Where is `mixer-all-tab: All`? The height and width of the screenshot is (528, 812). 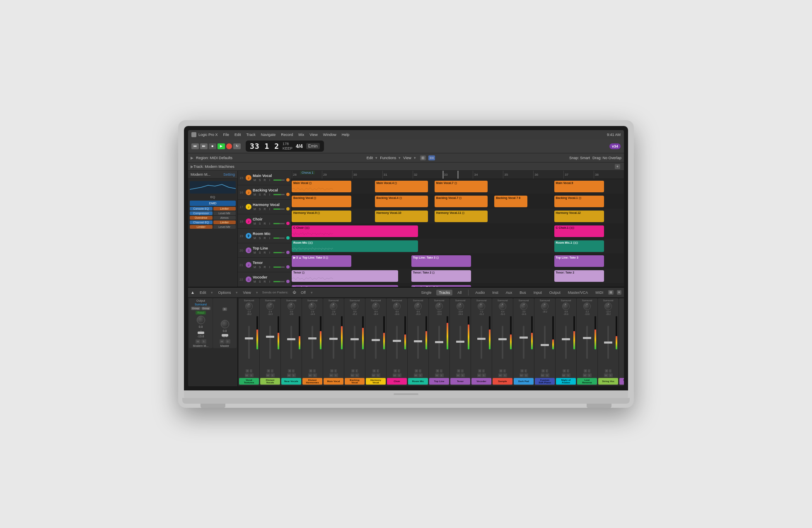
mixer-all-tab: All is located at coordinates (459, 293).